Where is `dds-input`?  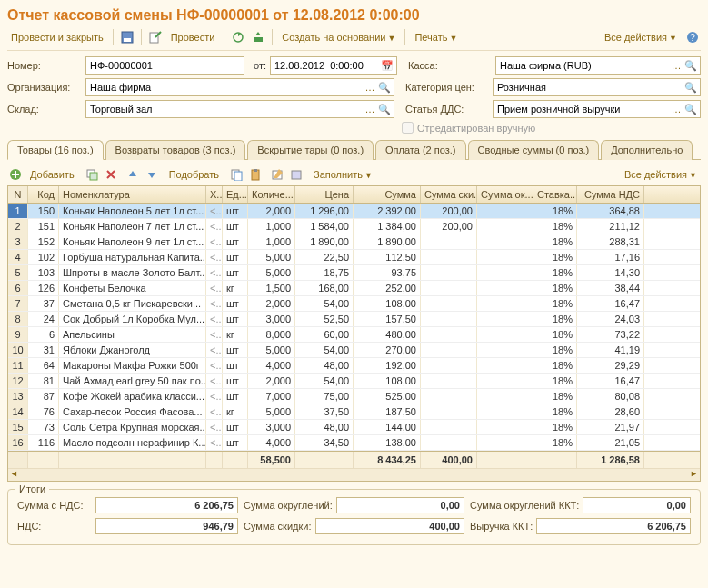
dds-input is located at coordinates (583, 109).